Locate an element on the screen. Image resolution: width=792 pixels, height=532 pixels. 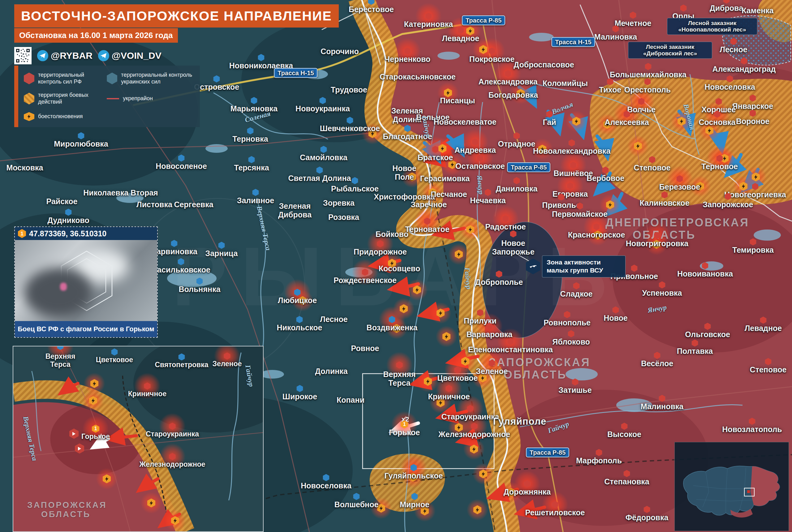
town-label: Еленоконстантиновка is located at coordinates (510, 349).